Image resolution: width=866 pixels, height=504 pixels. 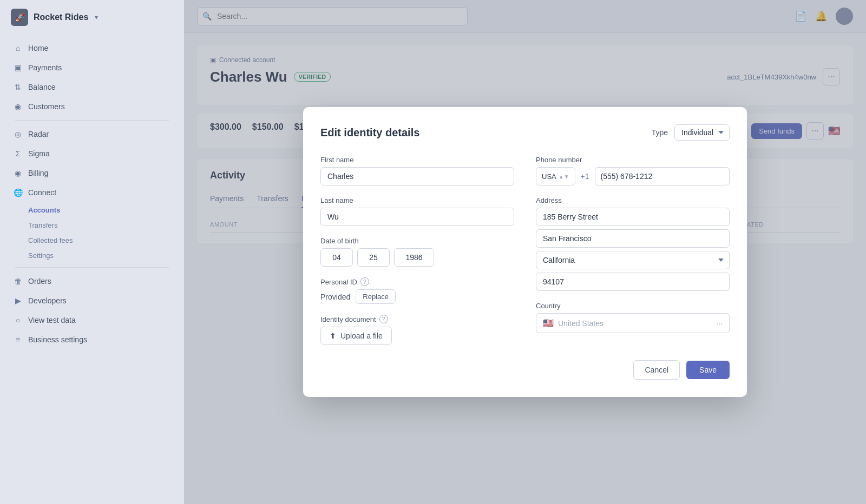 What do you see at coordinates (525, 132) in the screenshot?
I see `modal-header: Edit identity details Type Individual Co…` at bounding box center [525, 132].